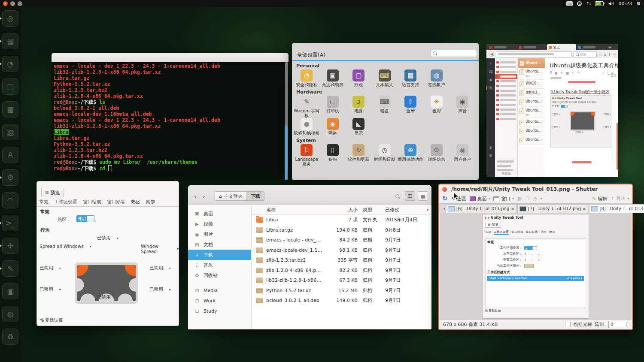 The image size is (644, 362). What do you see at coordinates (10, 178) in the screenshot?
I see `launcher-item-system-settings: ⚙` at bounding box center [10, 178].